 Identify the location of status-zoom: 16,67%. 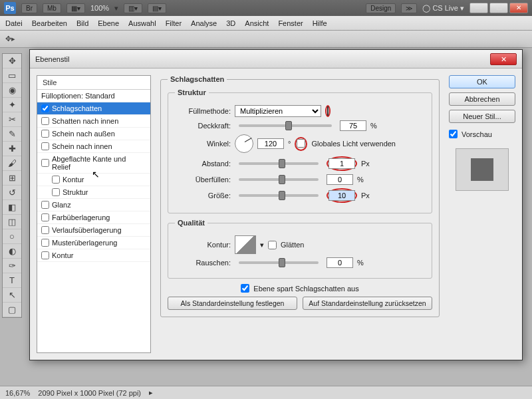
(17, 393).